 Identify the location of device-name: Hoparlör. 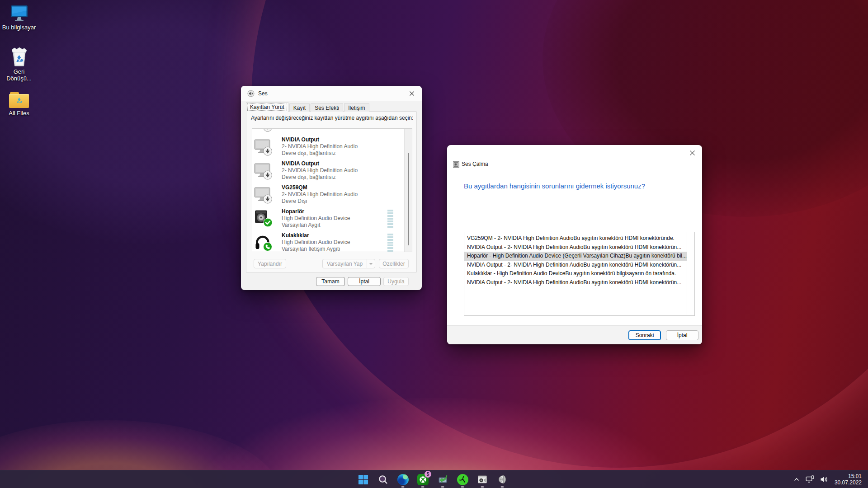
(343, 211).